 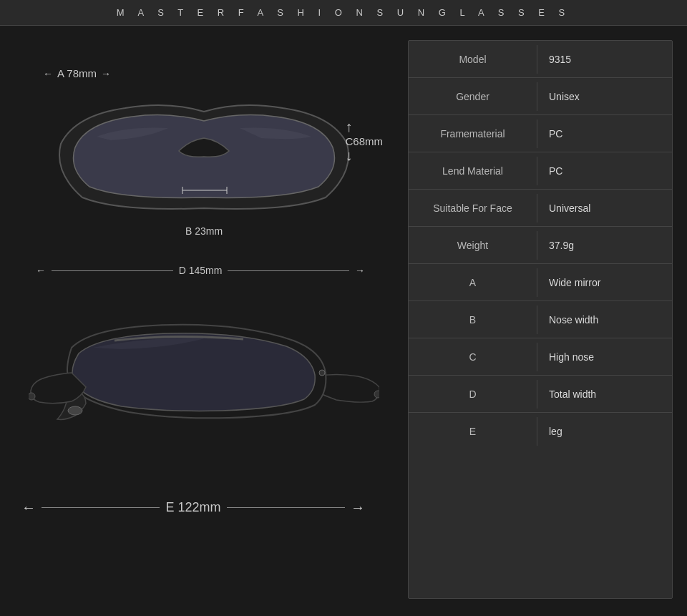 I want to click on spec-value: Unisex, so click(x=605, y=97).